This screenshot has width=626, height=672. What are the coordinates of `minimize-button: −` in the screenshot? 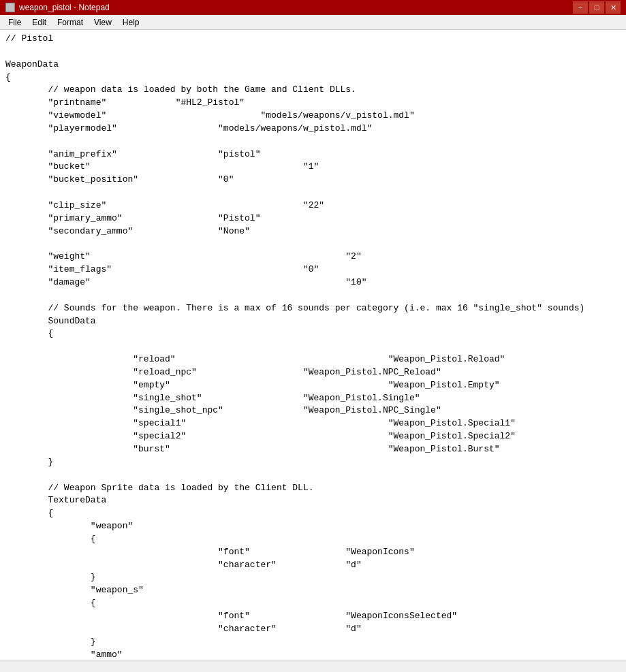 It's located at (580, 7).